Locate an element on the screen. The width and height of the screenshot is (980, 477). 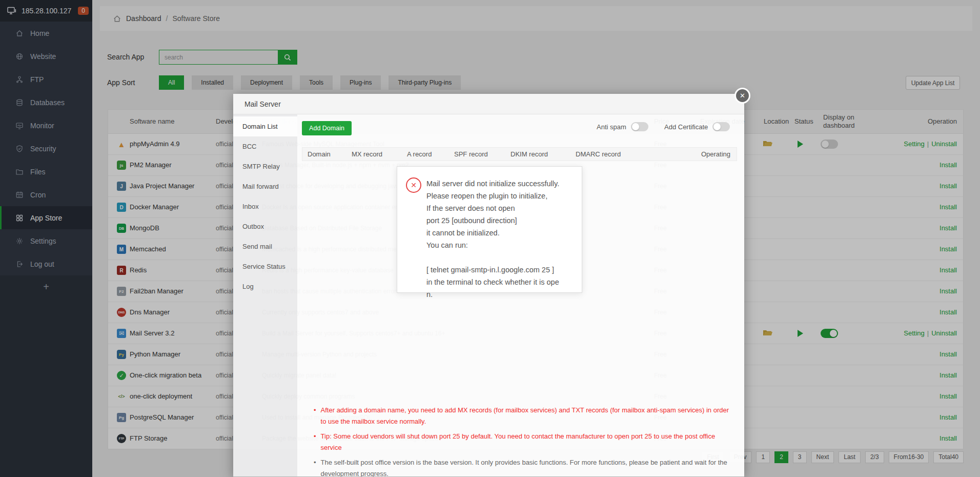
init-error-message: Mail server did not initialize successfu… is located at coordinates (501, 239).